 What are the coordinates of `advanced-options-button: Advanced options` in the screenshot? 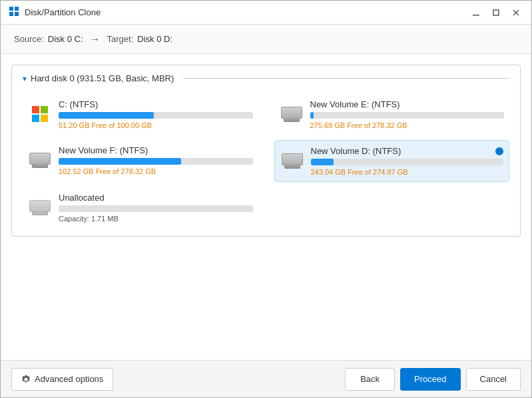 It's located at (63, 379).